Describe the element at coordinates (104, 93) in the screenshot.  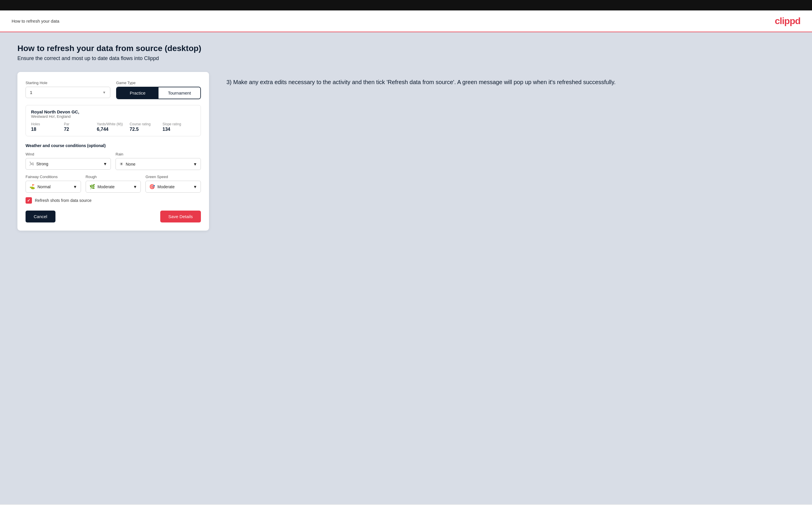
I see `starting-hole-chevron-icon: ▼` at that location.